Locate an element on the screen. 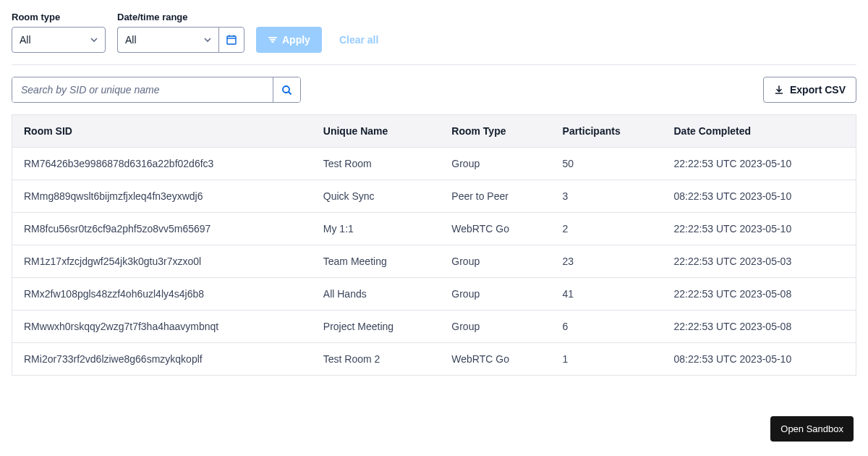  clear-all-button: Clear all is located at coordinates (359, 40).